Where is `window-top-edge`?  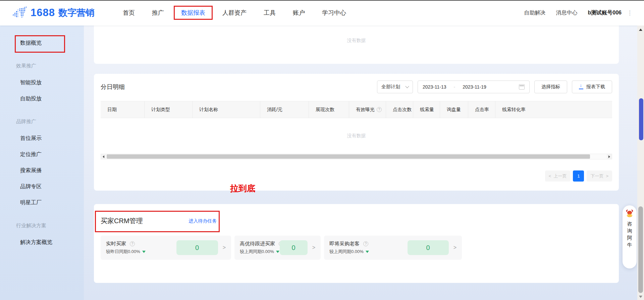
window-top-edge is located at coordinates (322, 0).